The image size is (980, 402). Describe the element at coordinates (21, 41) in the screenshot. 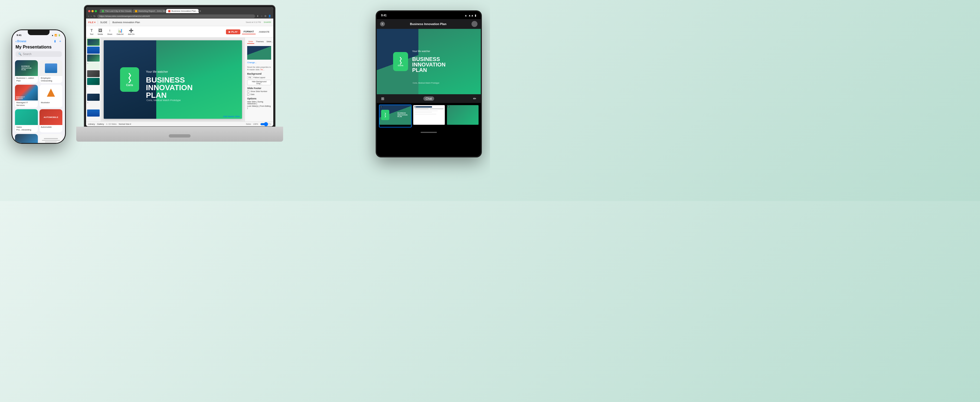

I see `browse-link: Browse` at that location.